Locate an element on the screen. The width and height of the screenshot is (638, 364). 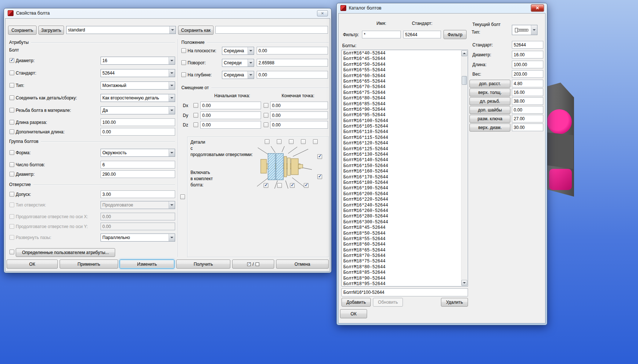
on-plane-input is located at coordinates (292, 50).